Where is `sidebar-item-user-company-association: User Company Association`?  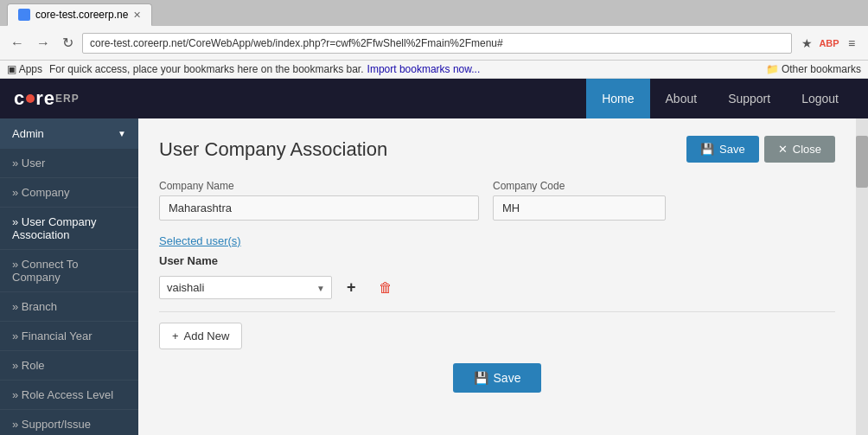 sidebar-item-user-company-association: User Company Association is located at coordinates (69, 228).